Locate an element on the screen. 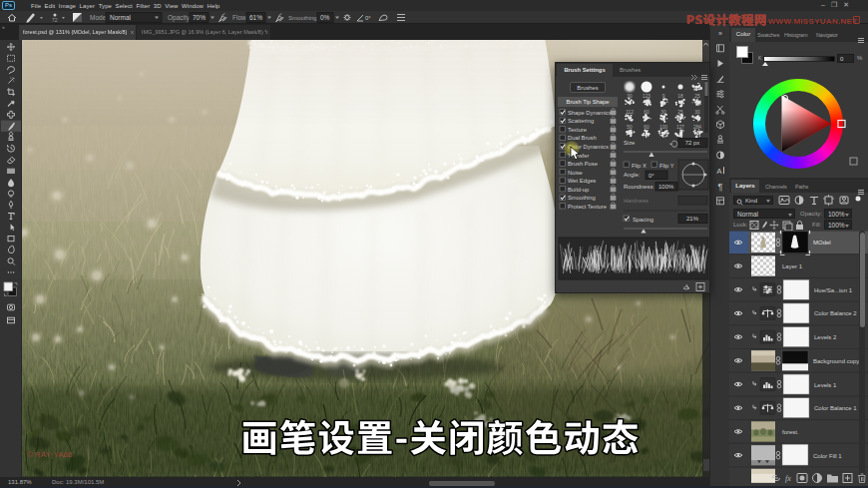 The height and width of the screenshot is (488, 868). svg-text: 70% is located at coordinates (200, 18).